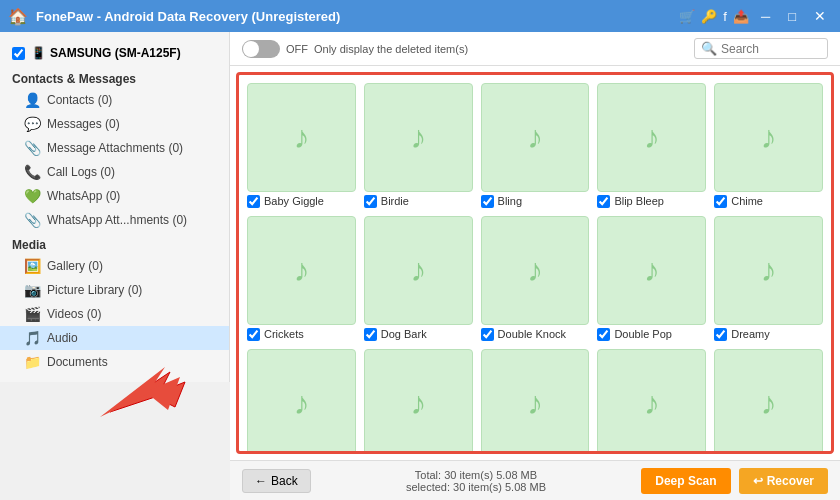  What do you see at coordinates (536, 278) in the screenshot?
I see `grid-item: ♪ Double Knock` at bounding box center [536, 278].